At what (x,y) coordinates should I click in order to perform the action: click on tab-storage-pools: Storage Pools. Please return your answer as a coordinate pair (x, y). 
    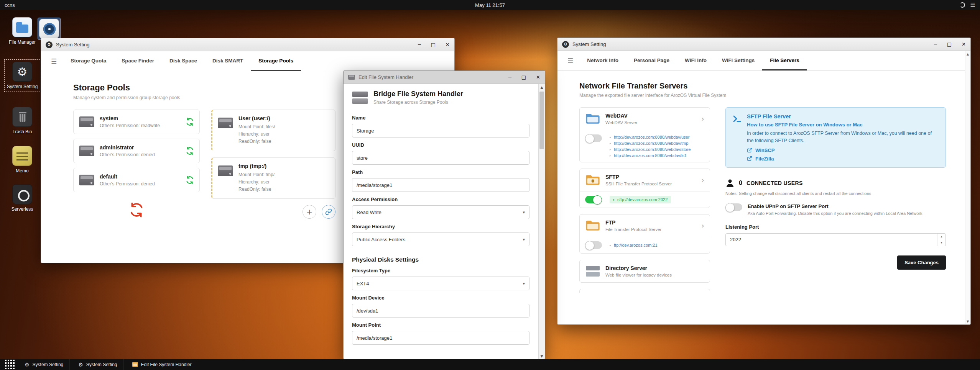
    Looking at the image, I should click on (276, 61).